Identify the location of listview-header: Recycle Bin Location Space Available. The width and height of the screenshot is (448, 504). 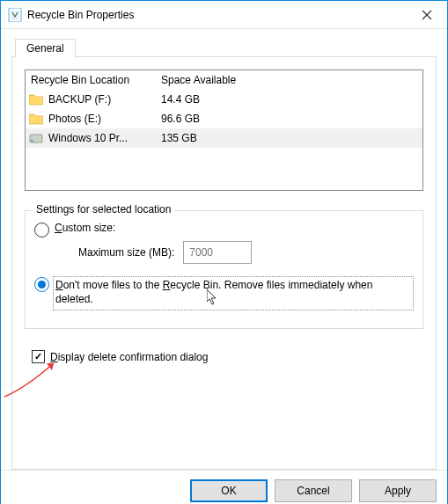
(224, 80).